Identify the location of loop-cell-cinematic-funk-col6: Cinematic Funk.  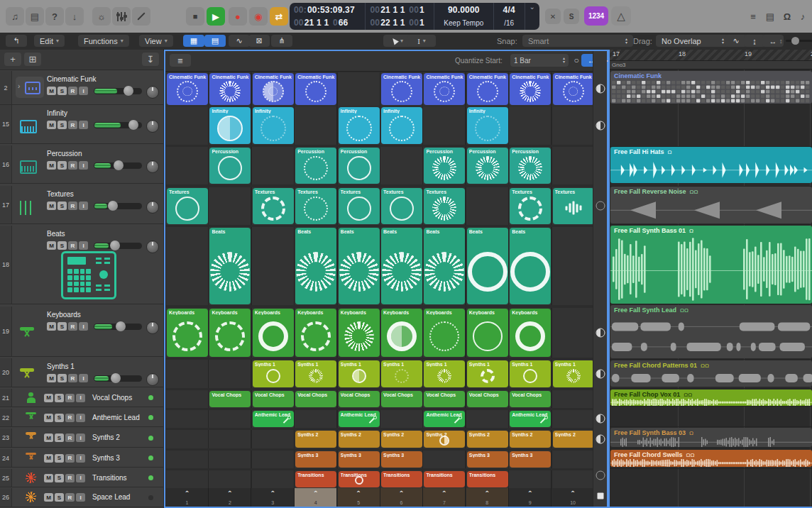
(402, 89).